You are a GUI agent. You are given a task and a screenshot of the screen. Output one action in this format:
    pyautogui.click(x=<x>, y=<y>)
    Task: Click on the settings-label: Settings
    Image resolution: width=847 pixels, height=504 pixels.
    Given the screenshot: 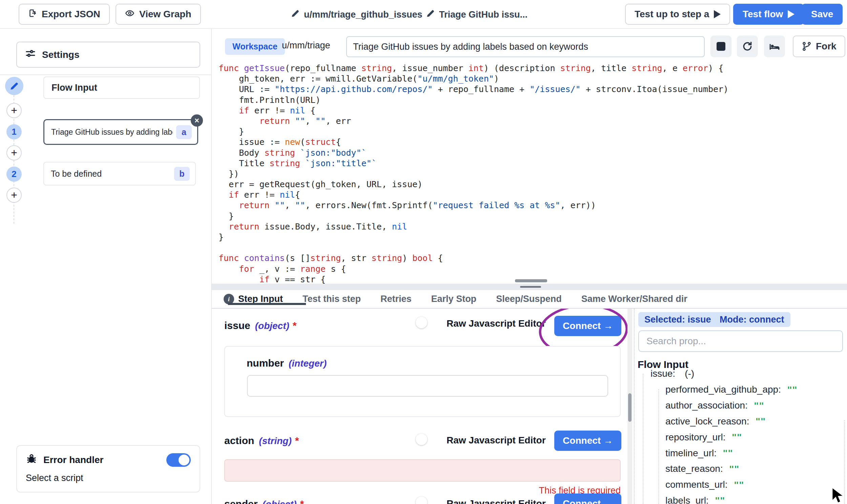 What is the action you would take?
    pyautogui.click(x=60, y=55)
    